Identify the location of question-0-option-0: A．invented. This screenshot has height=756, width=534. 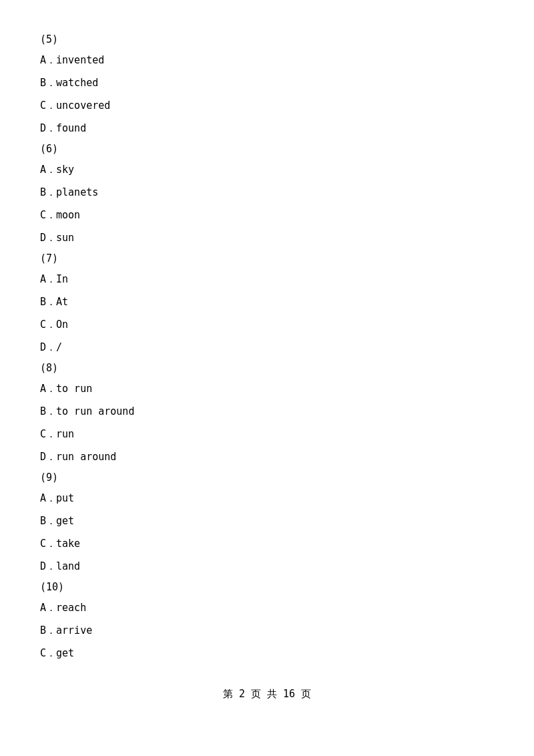
(267, 60).